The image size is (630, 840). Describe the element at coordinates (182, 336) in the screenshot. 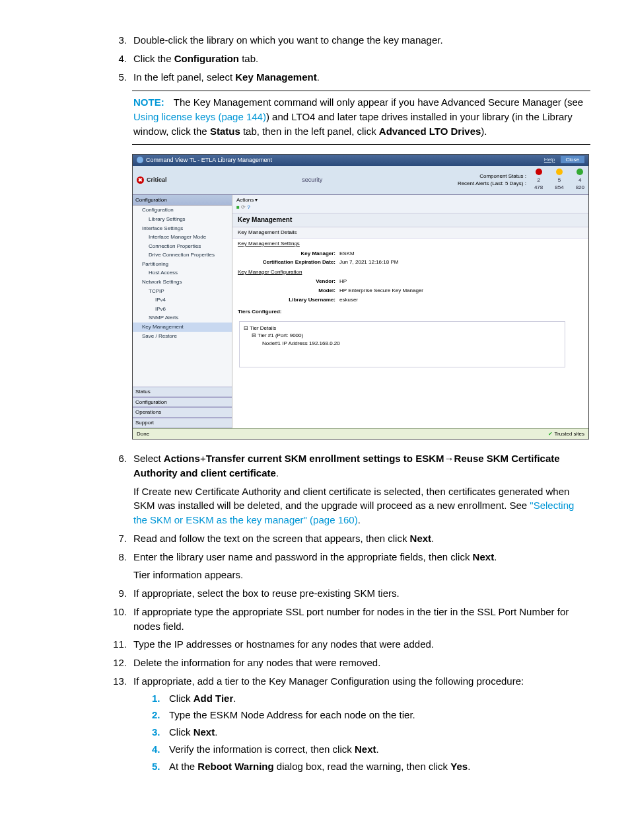

I see `tree-item: Save / Restore` at that location.